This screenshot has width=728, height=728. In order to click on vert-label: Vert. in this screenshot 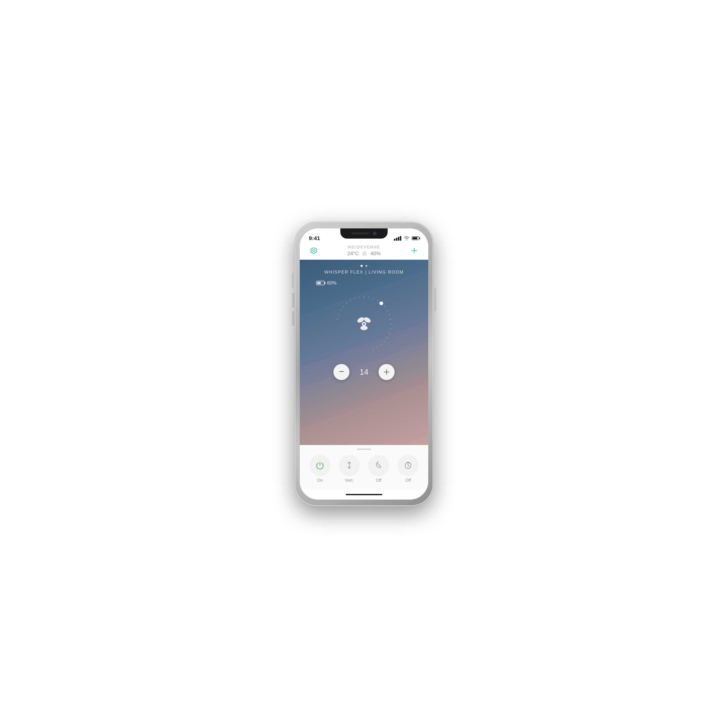, I will do `click(349, 480)`.